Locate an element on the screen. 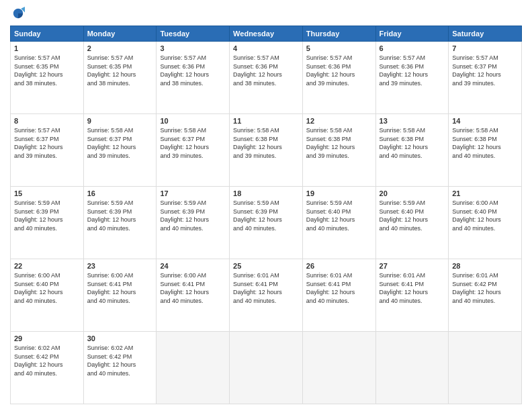 The image size is (532, 411). day-cell: 5Sunrise: 5:57 AMSunset: 6:36 PMDaylight… is located at coordinates (339, 78).